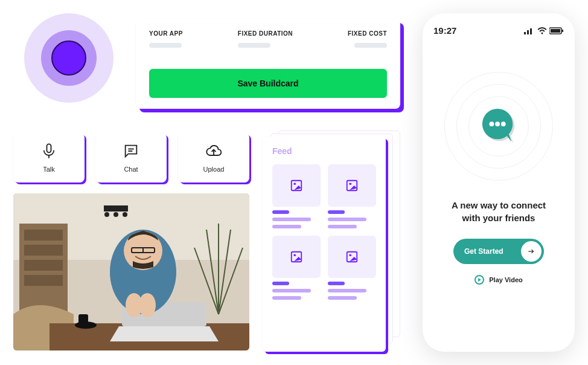  What do you see at coordinates (49, 158) in the screenshot?
I see `talk-button: Talk` at bounding box center [49, 158].